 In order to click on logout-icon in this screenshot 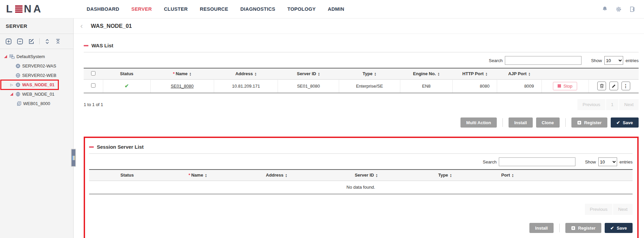, I will do `click(632, 9)`.